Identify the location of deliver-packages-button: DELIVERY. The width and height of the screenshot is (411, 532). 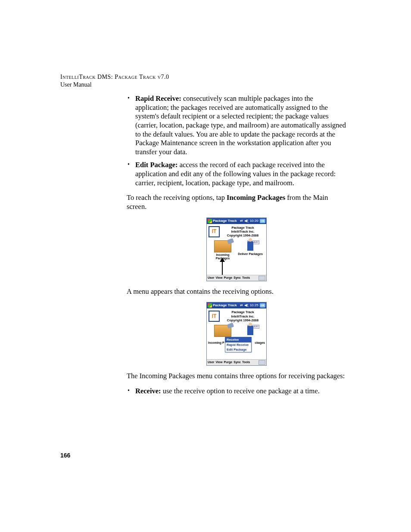
(250, 331).